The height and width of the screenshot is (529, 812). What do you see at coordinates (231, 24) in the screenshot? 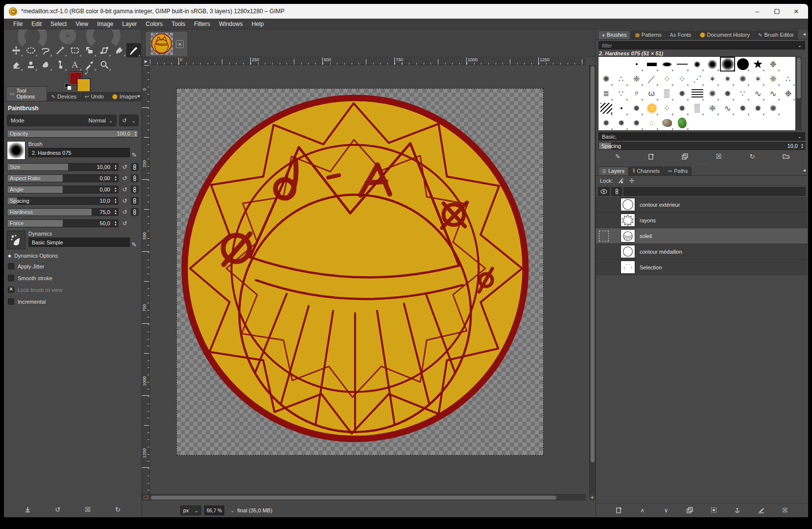
I see `menu-windows: Windows` at bounding box center [231, 24].